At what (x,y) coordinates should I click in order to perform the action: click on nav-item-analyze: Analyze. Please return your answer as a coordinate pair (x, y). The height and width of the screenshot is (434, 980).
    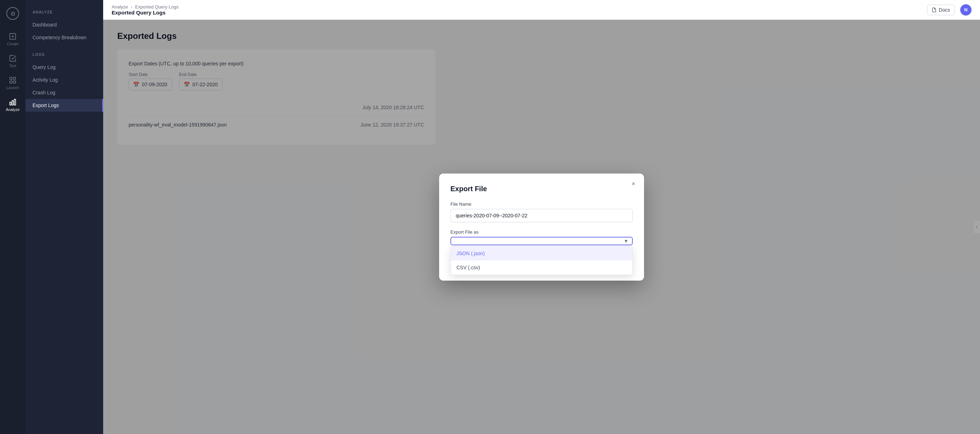
    Looking at the image, I should click on (13, 105).